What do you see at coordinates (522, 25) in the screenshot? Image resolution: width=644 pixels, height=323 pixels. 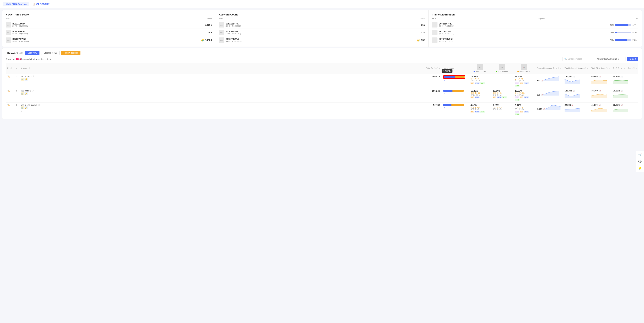 I see `td-asin1-info: B082Z1YYRK $9.49 4.6(52502)` at bounding box center [522, 25].